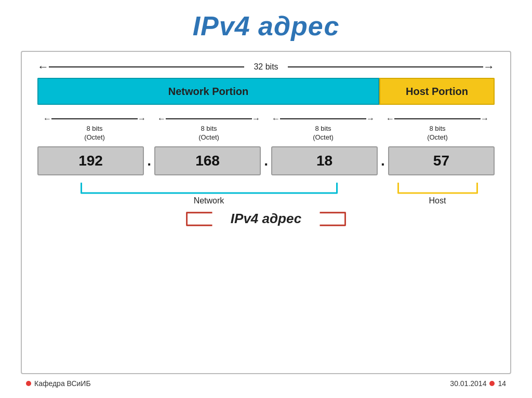 This screenshot has height=398, width=532. What do you see at coordinates (437, 193) in the screenshot?
I see `host-bracket: Host` at bounding box center [437, 193].